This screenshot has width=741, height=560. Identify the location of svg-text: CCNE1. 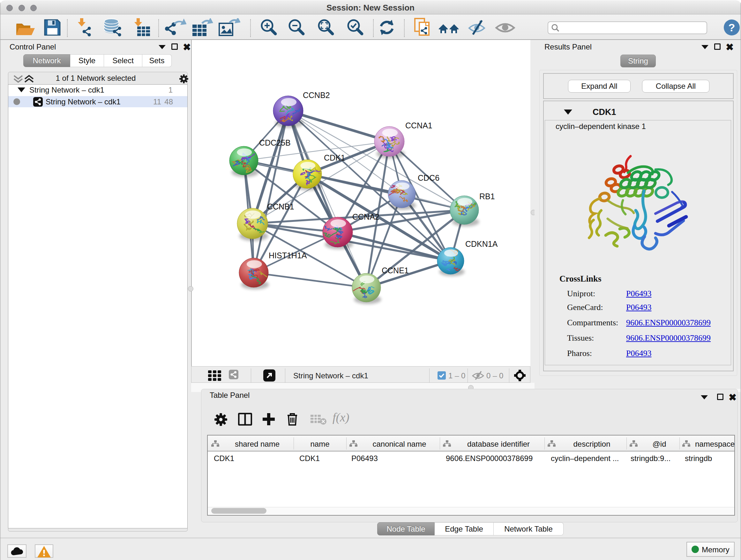
(395, 270).